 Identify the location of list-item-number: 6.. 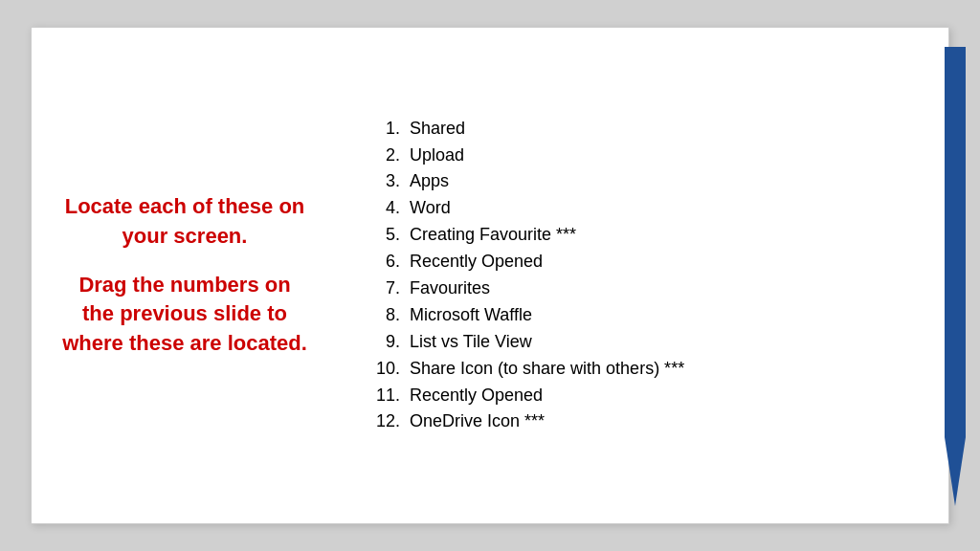
(383, 262).